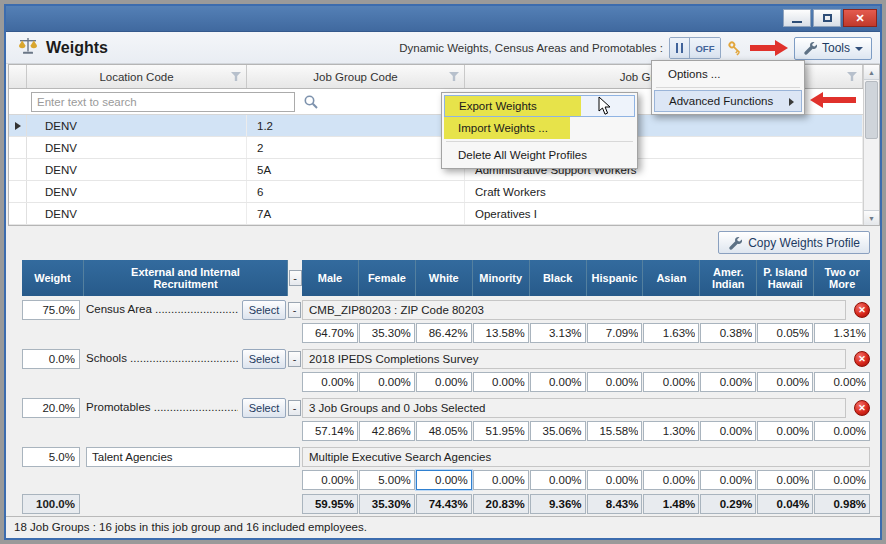 The image size is (886, 544). Describe the element at coordinates (356, 192) in the screenshot. I see `cell-job-group-code: 6` at that location.